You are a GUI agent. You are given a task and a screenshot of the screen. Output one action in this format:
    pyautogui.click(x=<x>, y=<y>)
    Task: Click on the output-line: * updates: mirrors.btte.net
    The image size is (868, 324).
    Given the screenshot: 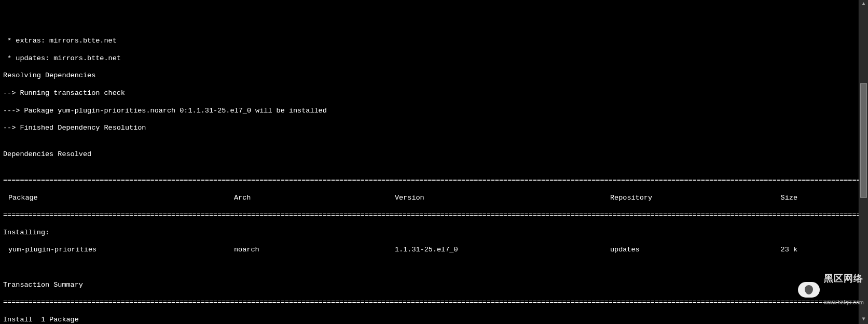 What is the action you would take?
    pyautogui.click(x=434, y=59)
    